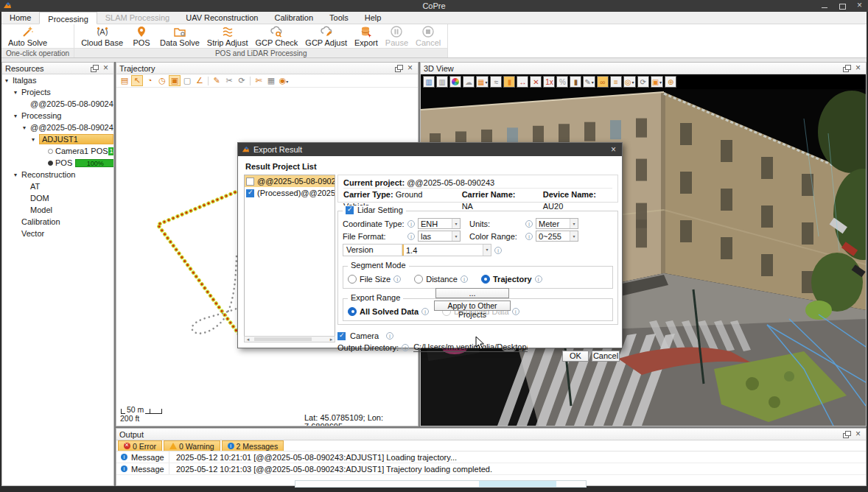 The height and width of the screenshot is (492, 868). I want to click on layer-stack-icon: ▤, so click(125, 81).